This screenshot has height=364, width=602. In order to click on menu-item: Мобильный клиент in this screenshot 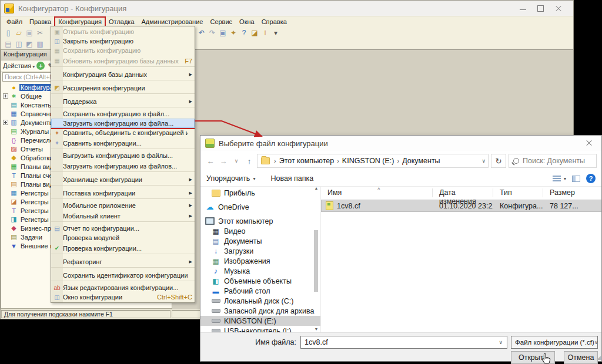, I will do `click(123, 216)`.